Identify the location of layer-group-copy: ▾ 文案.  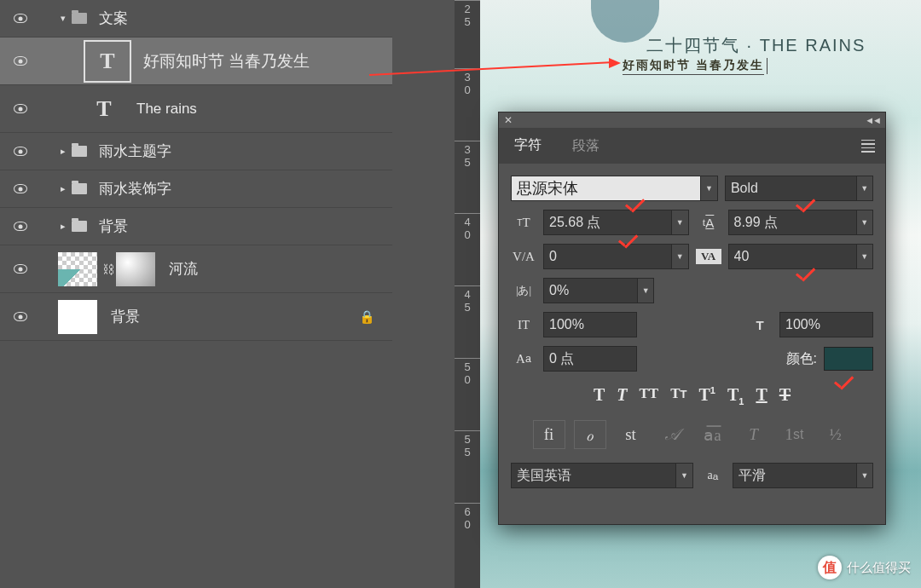
(196, 19).